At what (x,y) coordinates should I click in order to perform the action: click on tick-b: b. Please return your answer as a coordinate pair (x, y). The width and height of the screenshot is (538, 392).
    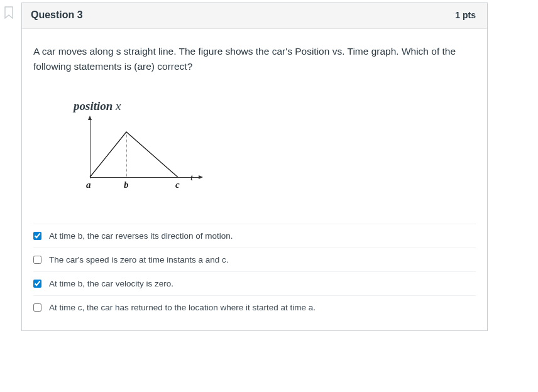
    Looking at the image, I should click on (126, 185).